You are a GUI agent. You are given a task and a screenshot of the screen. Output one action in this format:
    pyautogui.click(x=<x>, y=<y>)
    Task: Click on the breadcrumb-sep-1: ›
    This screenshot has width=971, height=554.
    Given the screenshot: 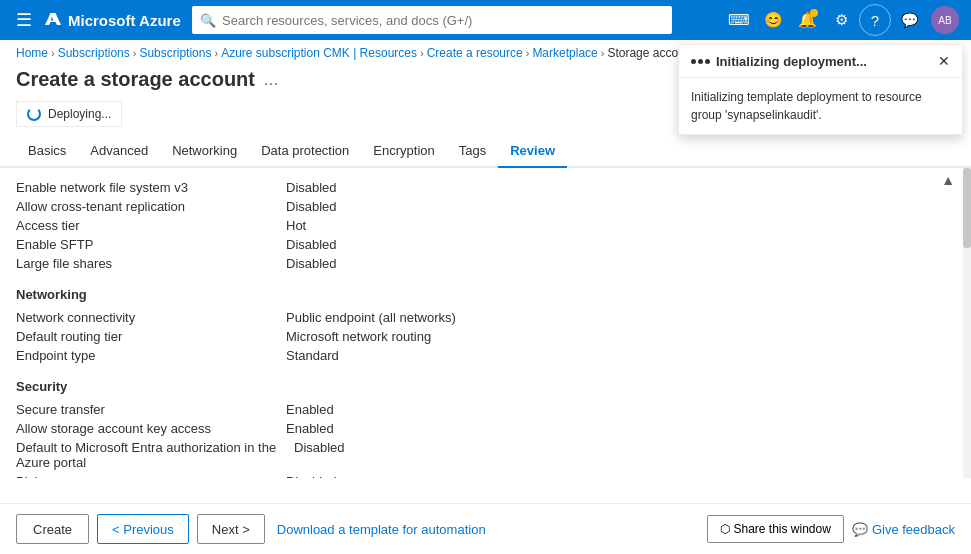 What is the action you would take?
    pyautogui.click(x=53, y=53)
    